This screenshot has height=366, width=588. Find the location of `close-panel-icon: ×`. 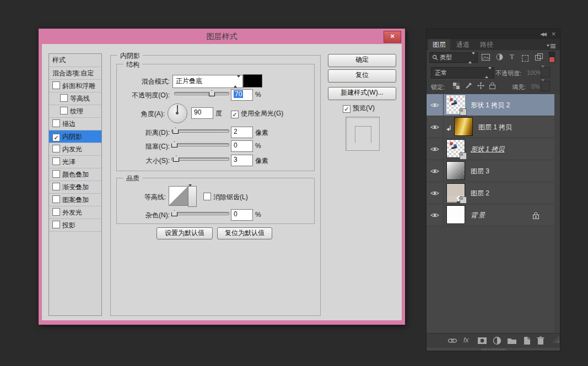

close-panel-icon: × is located at coordinates (553, 34).